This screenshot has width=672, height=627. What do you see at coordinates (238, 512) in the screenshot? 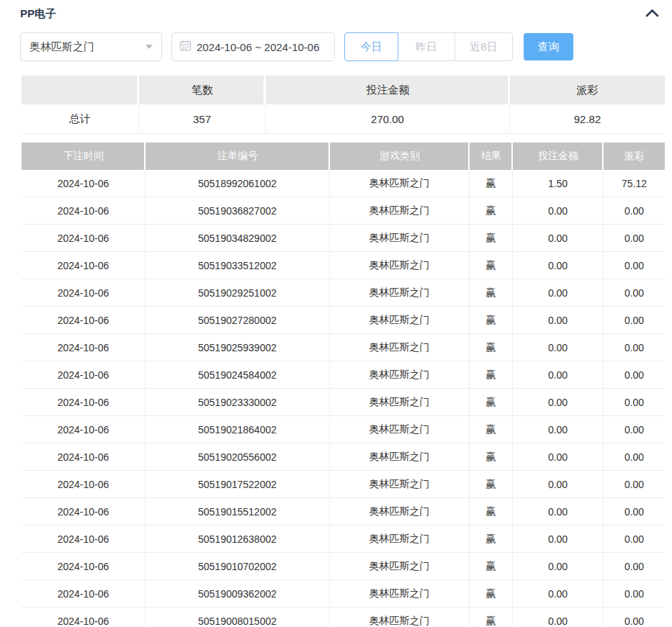
I see `cell-bet-id: 50519015512002` at bounding box center [238, 512].